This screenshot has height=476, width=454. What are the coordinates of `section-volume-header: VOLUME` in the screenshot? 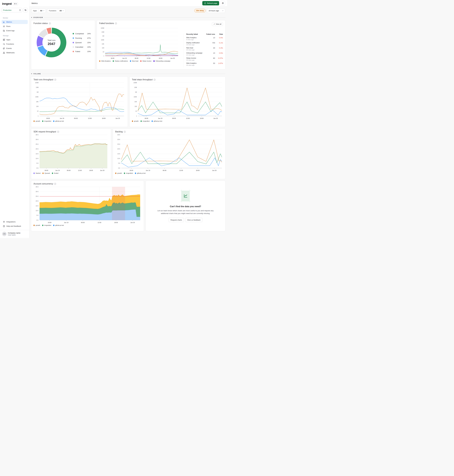 It's located at (128, 74).